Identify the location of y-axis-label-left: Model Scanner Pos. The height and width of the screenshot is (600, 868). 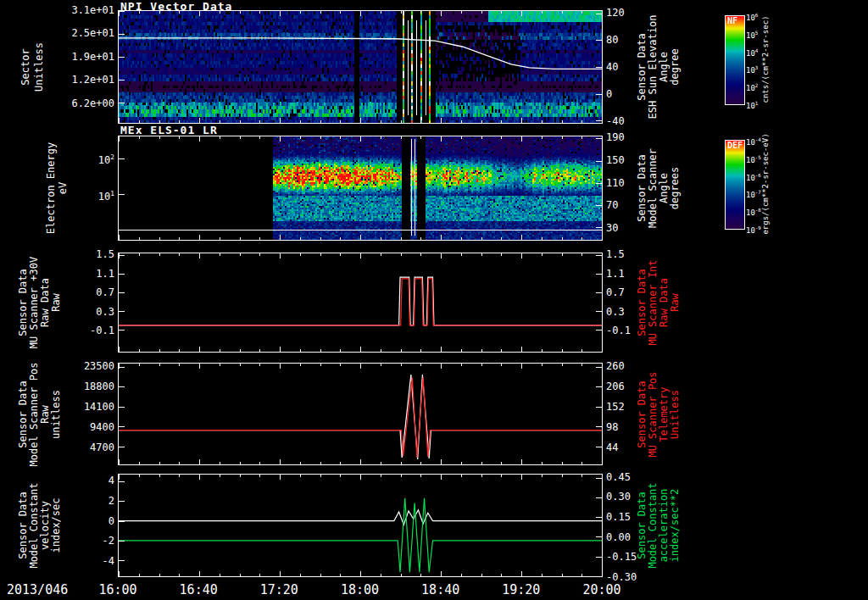
(34, 414).